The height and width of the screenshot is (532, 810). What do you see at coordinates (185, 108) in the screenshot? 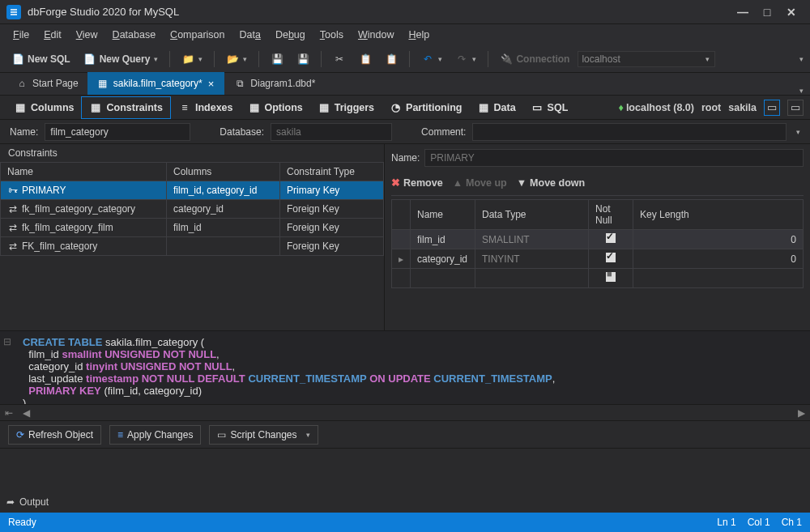
I see `indexes-icon: ≡` at bounding box center [185, 108].